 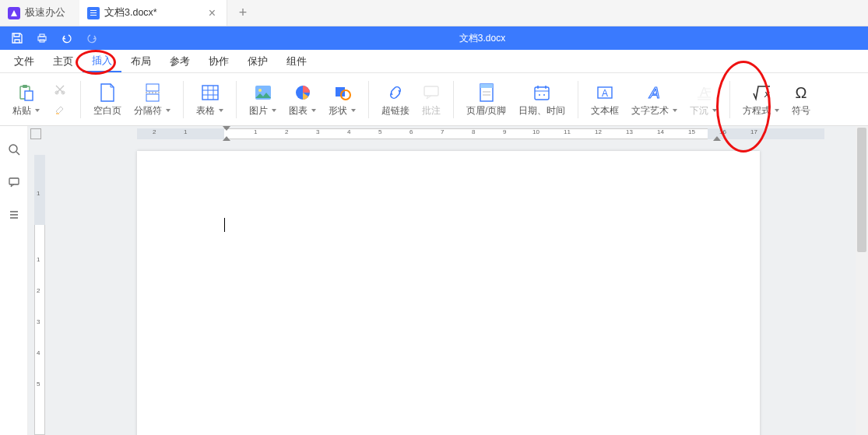 What do you see at coordinates (26, 93) in the screenshot?
I see `paste-icon` at bounding box center [26, 93].